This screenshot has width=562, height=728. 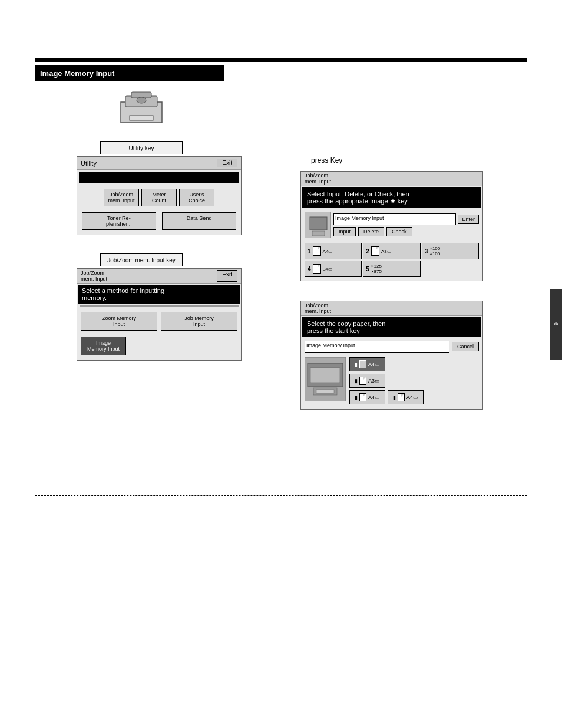 What do you see at coordinates (392, 347) in the screenshot?
I see `copy-paper-input-row: Image Memory Input Cancel` at bounding box center [392, 347].